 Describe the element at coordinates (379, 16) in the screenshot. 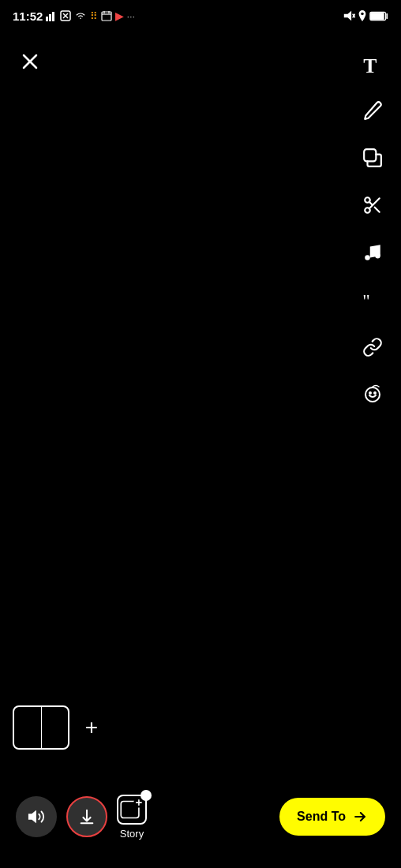

I see `battery-icon` at that location.